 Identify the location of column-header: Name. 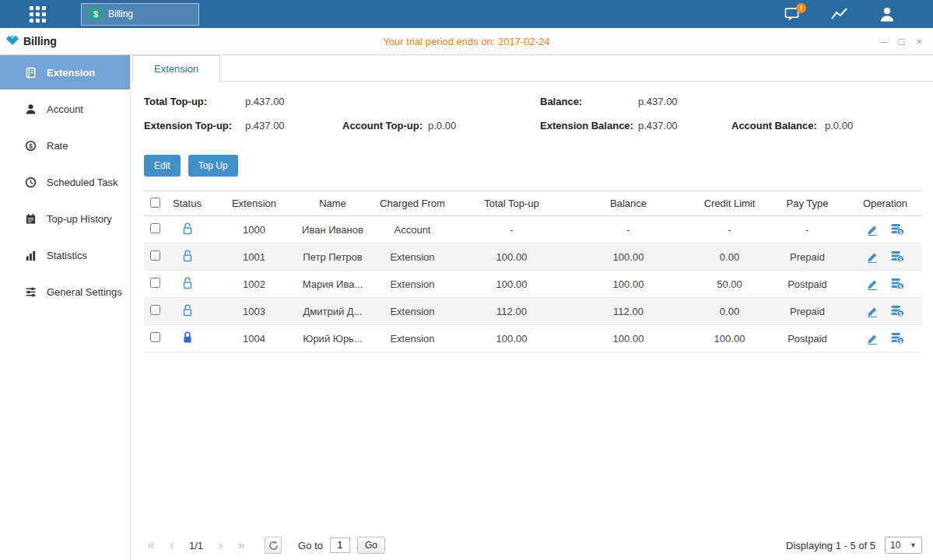
(333, 204).